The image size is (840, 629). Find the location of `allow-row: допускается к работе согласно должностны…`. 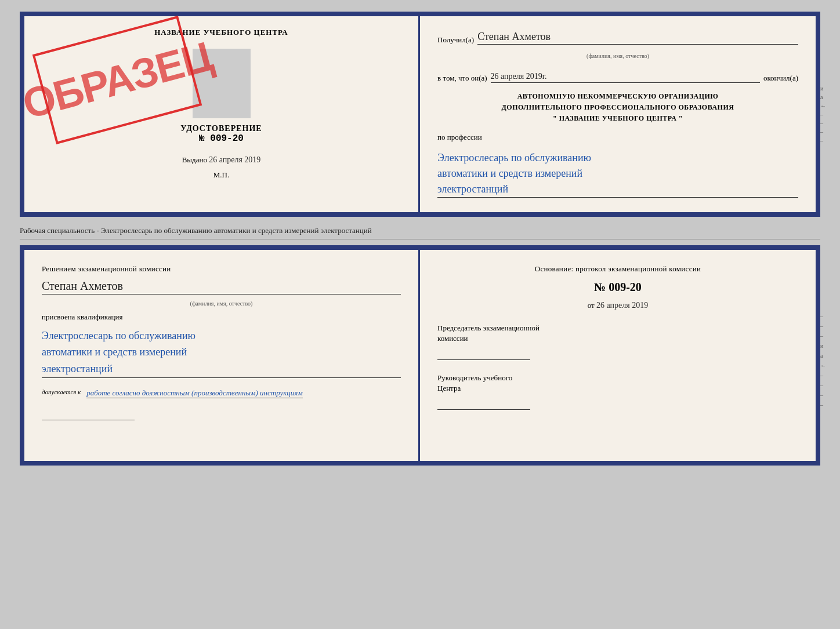

allow-row: допускается к работе согласно должностны… is located at coordinates (222, 393).